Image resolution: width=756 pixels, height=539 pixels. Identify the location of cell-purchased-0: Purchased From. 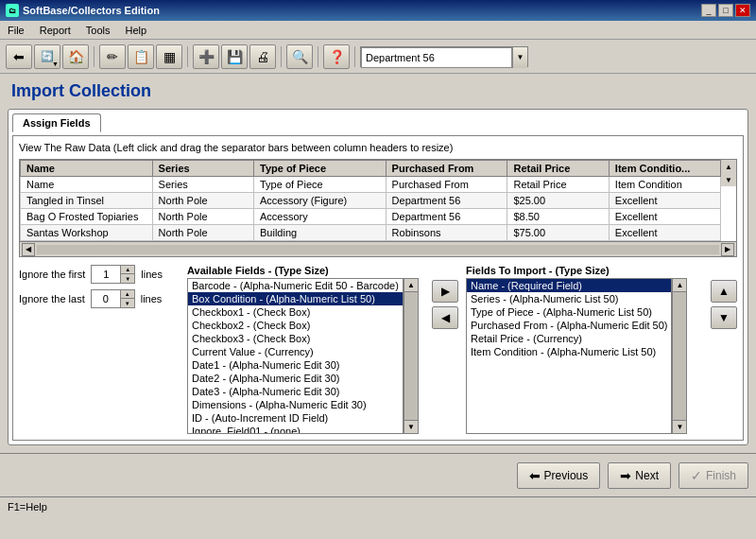
(446, 185).